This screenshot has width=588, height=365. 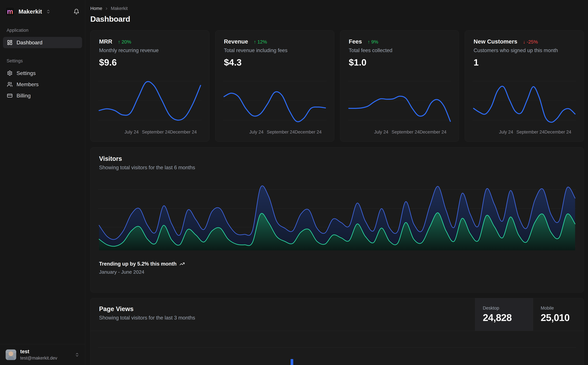 What do you see at coordinates (525, 62) in the screenshot?
I see `stat-value: 1` at bounding box center [525, 62].